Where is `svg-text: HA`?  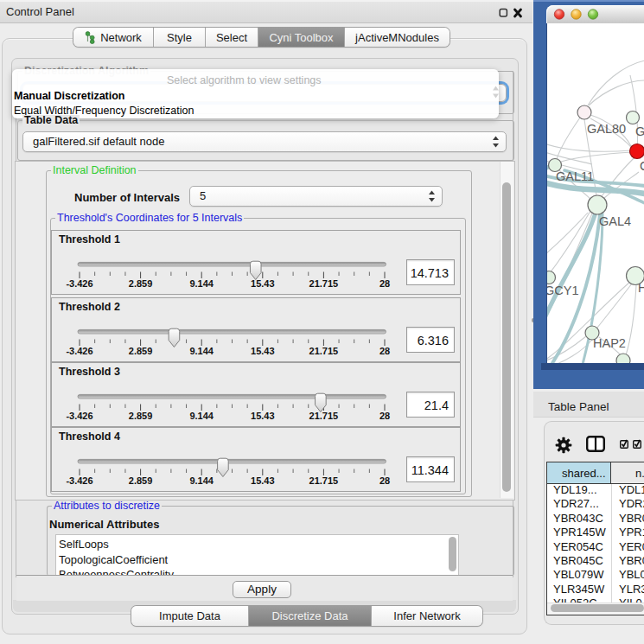
svg-text: HA is located at coordinates (641, 288).